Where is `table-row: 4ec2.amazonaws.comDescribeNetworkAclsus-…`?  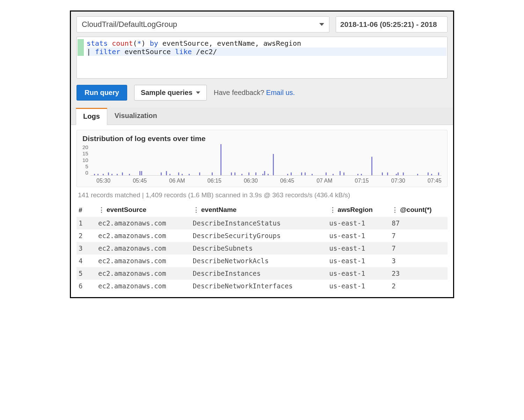
table-row: 4ec2.amazonaws.comDescribeNetworkAclsus-… is located at coordinates (262, 261).